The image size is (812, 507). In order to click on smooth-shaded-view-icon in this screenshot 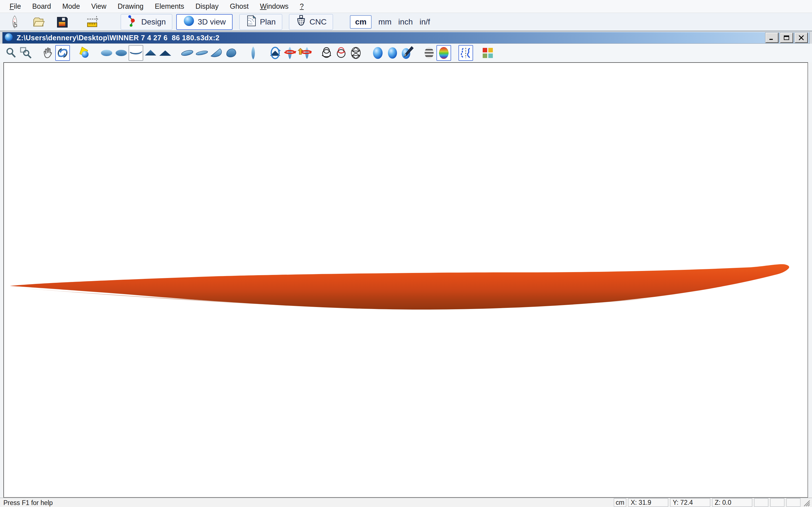, I will do `click(393, 53)`.